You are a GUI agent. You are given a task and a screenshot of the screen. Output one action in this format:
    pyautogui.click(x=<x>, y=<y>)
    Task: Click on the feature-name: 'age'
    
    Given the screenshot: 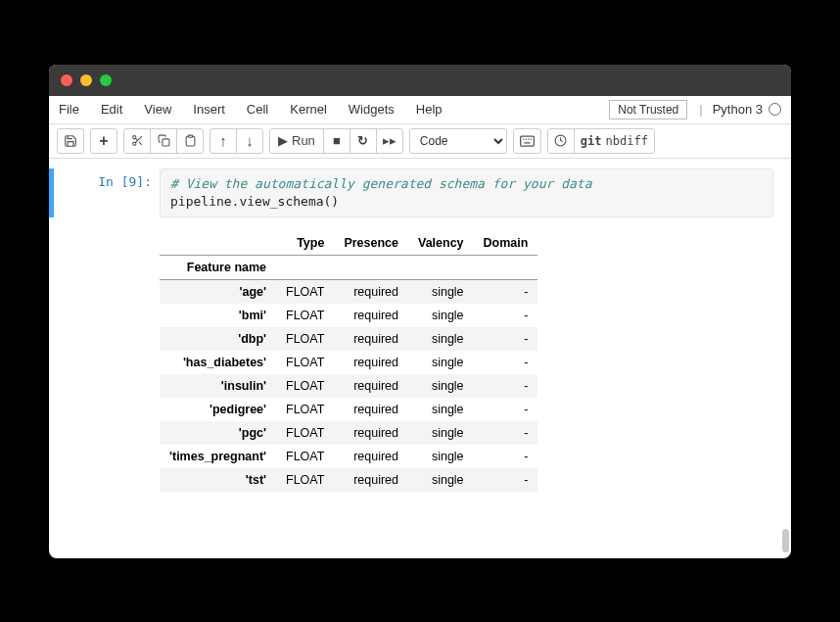 What is the action you would take?
    pyautogui.click(x=217, y=292)
    